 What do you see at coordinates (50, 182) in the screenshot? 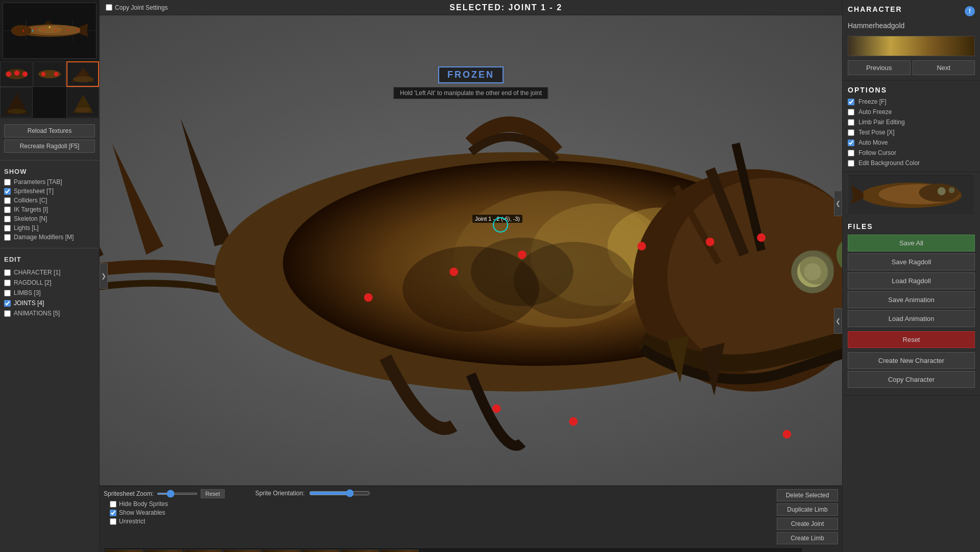
I see `show-parameters: Parameters [TAB]` at bounding box center [50, 182].